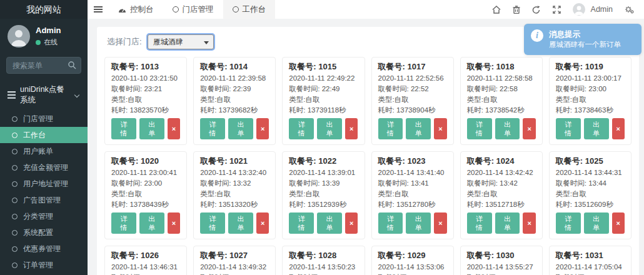  Describe the element at coordinates (44, 200) in the screenshot. I see `sidebar-menu-item: 广告图管理` at that location.